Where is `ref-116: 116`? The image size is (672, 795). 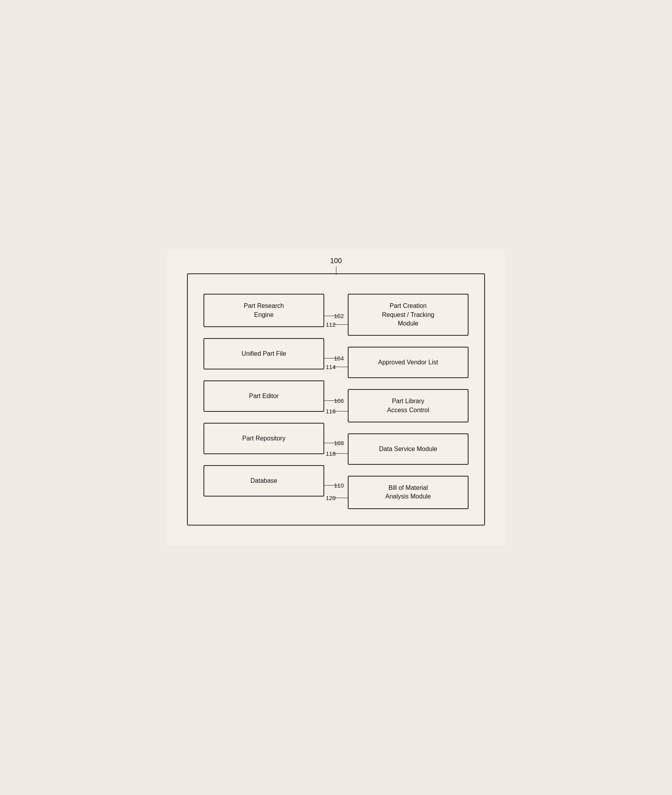 ref-116: 116 is located at coordinates (331, 411).